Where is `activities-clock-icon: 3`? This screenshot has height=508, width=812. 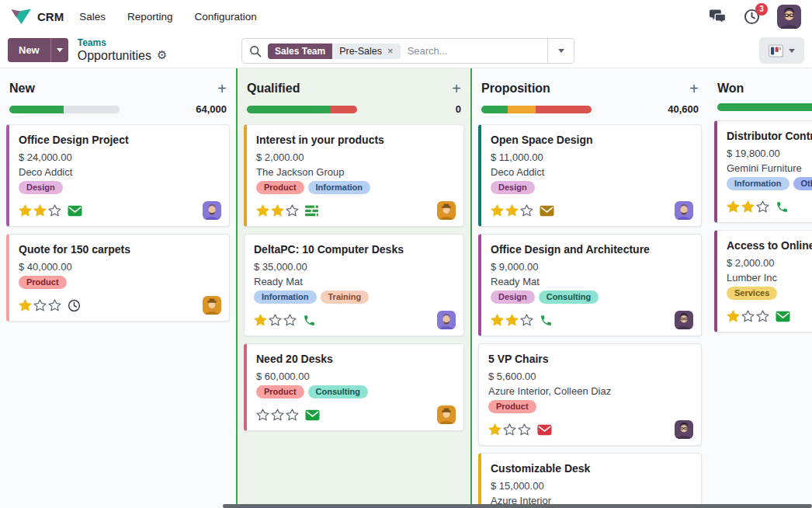
activities-clock-icon: 3 is located at coordinates (751, 17).